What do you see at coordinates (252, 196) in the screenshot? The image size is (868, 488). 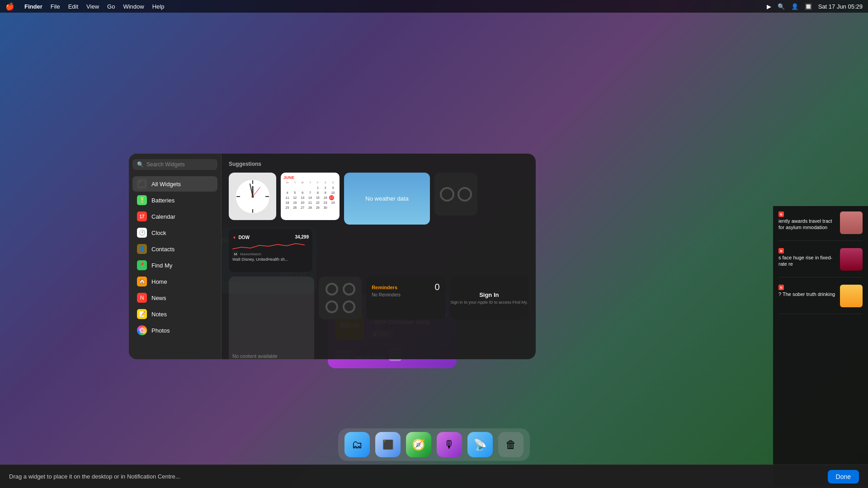 I see `clock-widget-thumb` at bounding box center [252, 196].